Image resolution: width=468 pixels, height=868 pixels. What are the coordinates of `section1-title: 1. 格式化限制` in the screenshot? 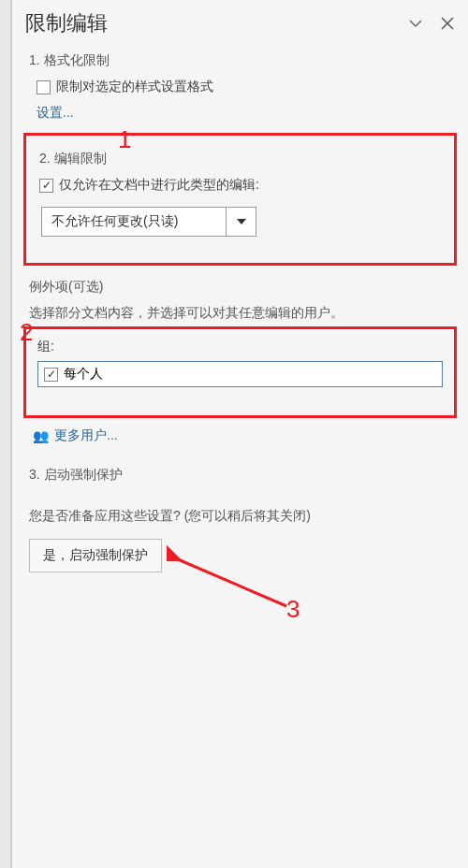 It's located at (240, 61).